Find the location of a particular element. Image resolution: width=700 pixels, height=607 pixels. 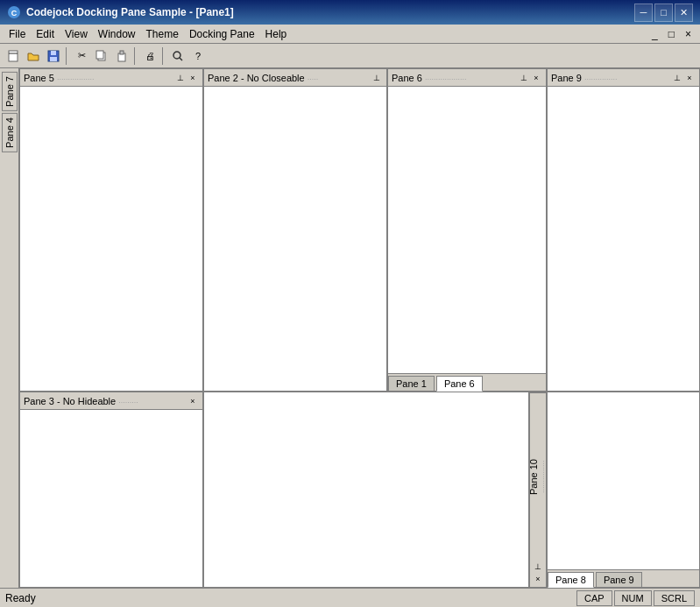

pane3-title: Pane 3 - No Hideable ········· is located at coordinates (105, 401).